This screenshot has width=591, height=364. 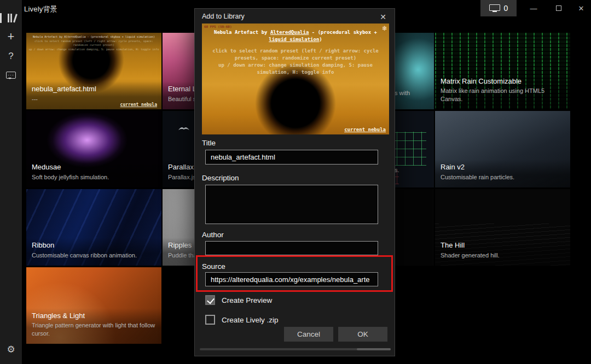 What do you see at coordinates (94, 227) in the screenshot?
I see `wallpaper-tile-ribbon: Ribbon Customisable canvas ribbon animat…` at bounding box center [94, 227].